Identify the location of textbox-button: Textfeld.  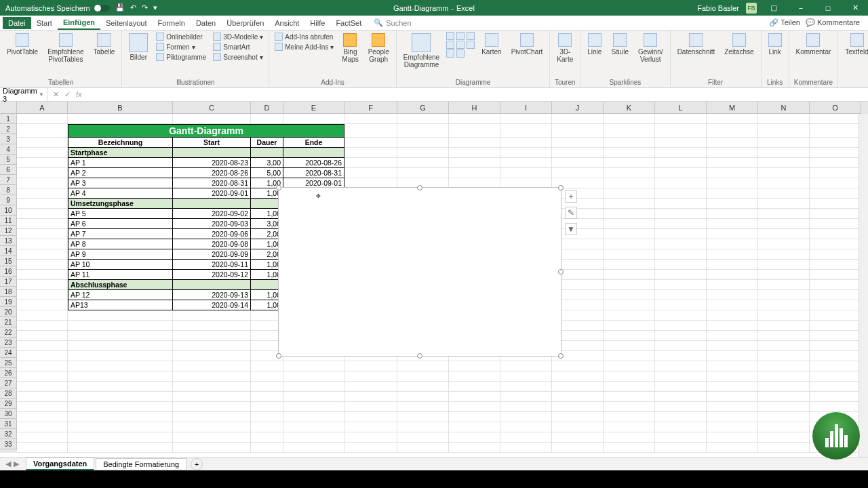
(855, 45).